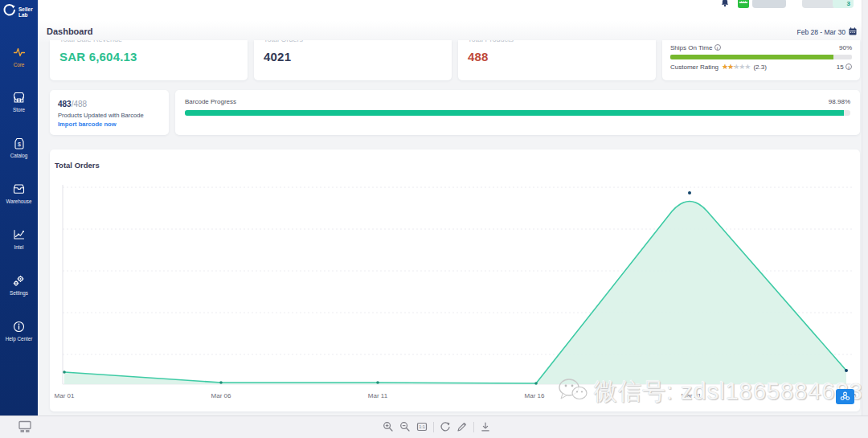 The image size is (868, 438). I want to click on barcode-subtitle: Products Updated with Barcode, so click(109, 116).